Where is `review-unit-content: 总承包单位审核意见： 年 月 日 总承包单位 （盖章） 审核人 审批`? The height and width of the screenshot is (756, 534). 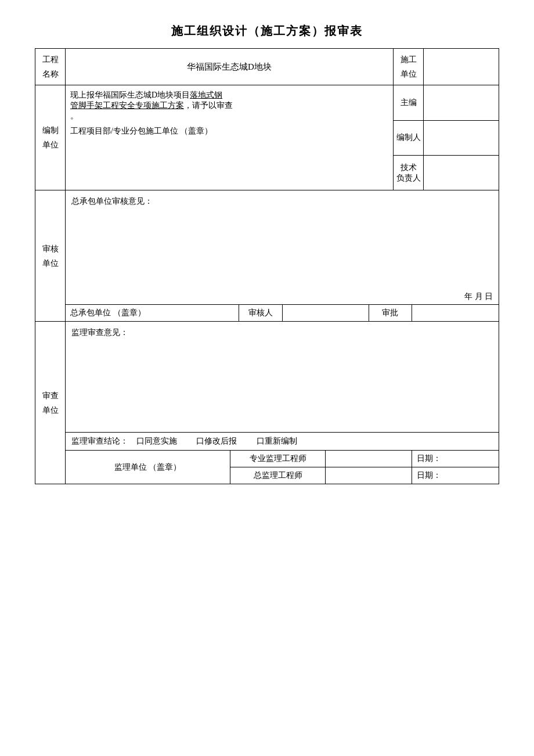
review-unit-content: 总承包单位审核意见： 年 月 日 总承包单位 （盖章） 审核人 审批 is located at coordinates (282, 256).